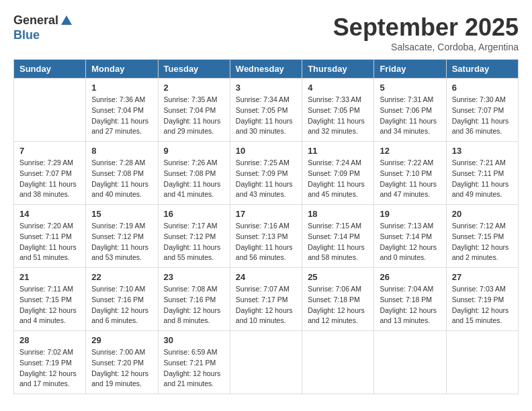 The width and height of the screenshot is (532, 411). Describe the element at coordinates (122, 110) in the screenshot. I see `day-cell-1: 1Sunrise: 7:36 AM Sunset: 7:04 PM Daylig…` at that location.